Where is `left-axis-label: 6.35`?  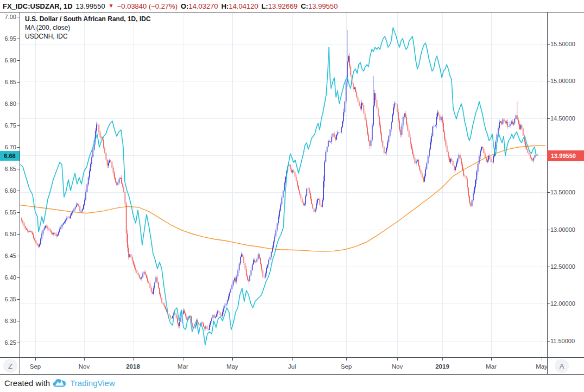 left-axis-label: 6.35 is located at coordinates (8, 299).